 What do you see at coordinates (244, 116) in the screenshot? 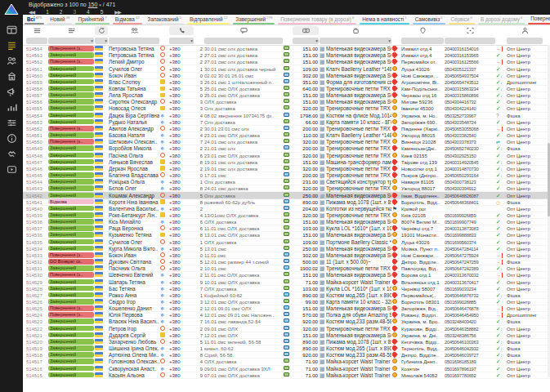
I see `order-comment: 08.02 звернення 10734175 фі..` at bounding box center [244, 116].